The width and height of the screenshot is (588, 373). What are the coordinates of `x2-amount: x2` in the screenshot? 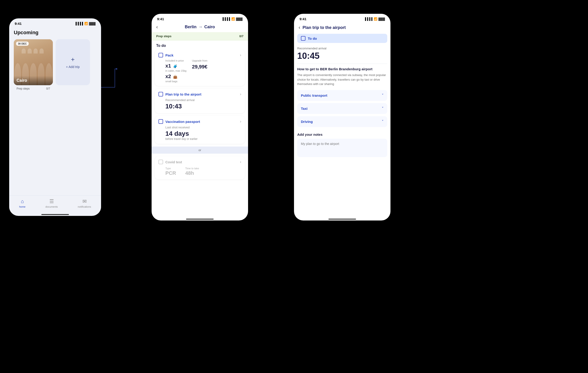 It's located at (168, 76).